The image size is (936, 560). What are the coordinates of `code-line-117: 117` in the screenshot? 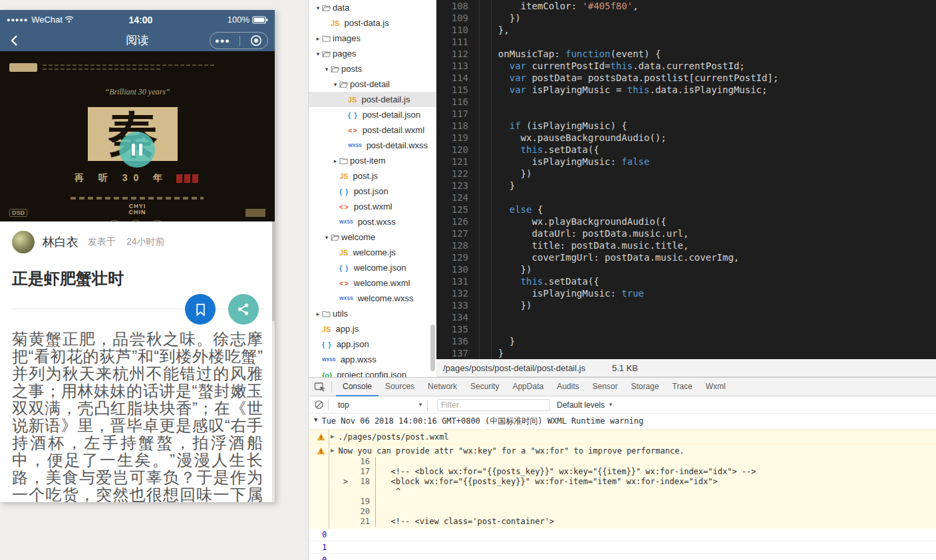 It's located at (687, 114).